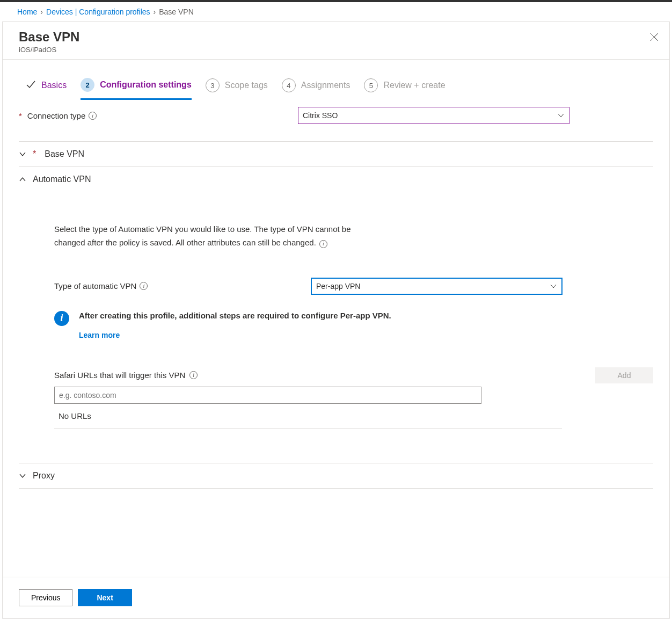 This screenshot has height=624, width=672. What do you see at coordinates (46, 85) in the screenshot?
I see `step-basics: Basics` at bounding box center [46, 85].